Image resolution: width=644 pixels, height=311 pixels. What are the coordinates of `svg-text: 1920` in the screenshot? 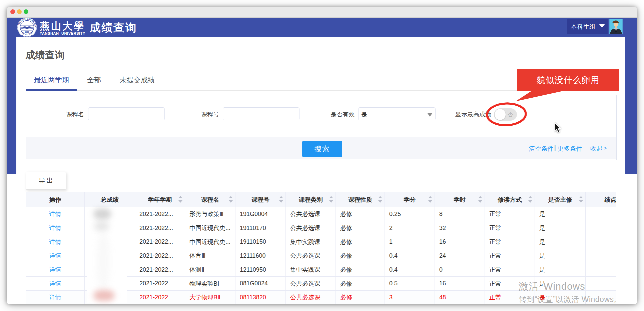 It's located at (27, 32).